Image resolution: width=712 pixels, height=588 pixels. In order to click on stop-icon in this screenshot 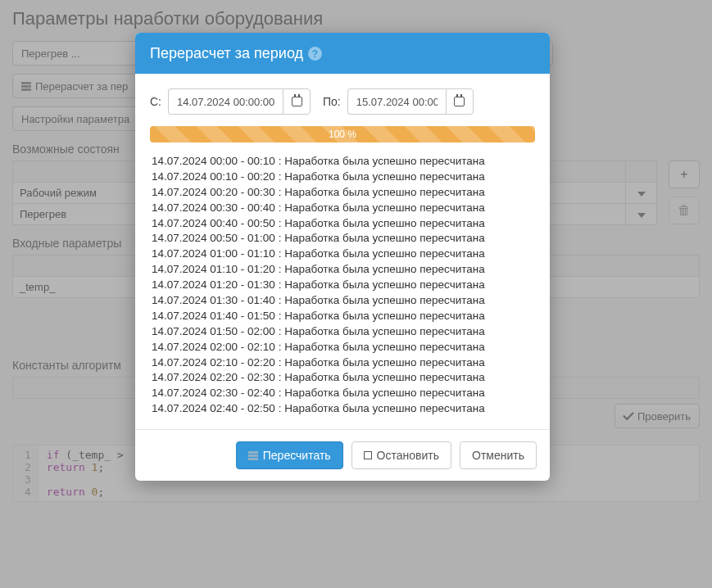, I will do `click(368, 455)`.